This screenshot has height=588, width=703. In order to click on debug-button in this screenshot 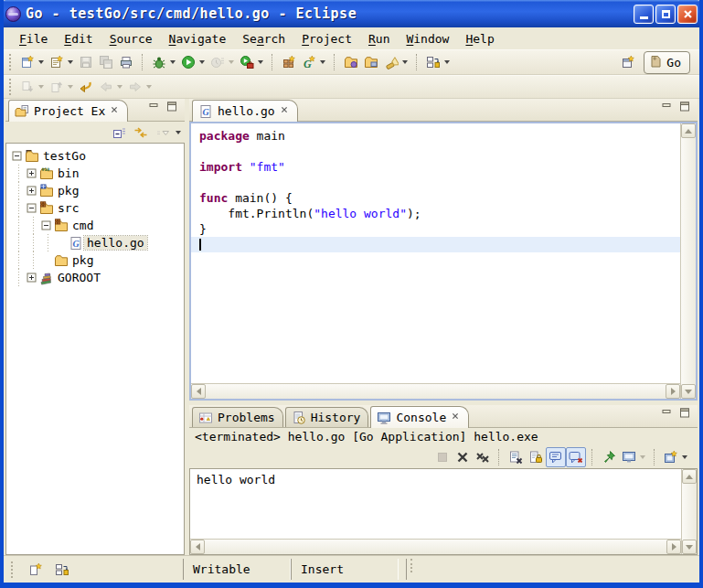, I will do `click(164, 62)`.